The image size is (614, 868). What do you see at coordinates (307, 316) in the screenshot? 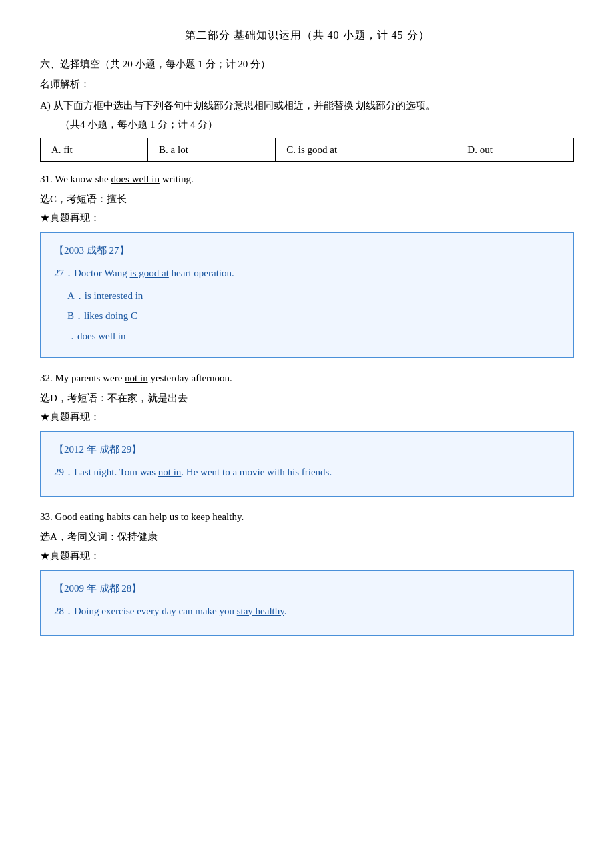
I see `box-q31-option-b: B．likes doing C` at bounding box center [307, 316].